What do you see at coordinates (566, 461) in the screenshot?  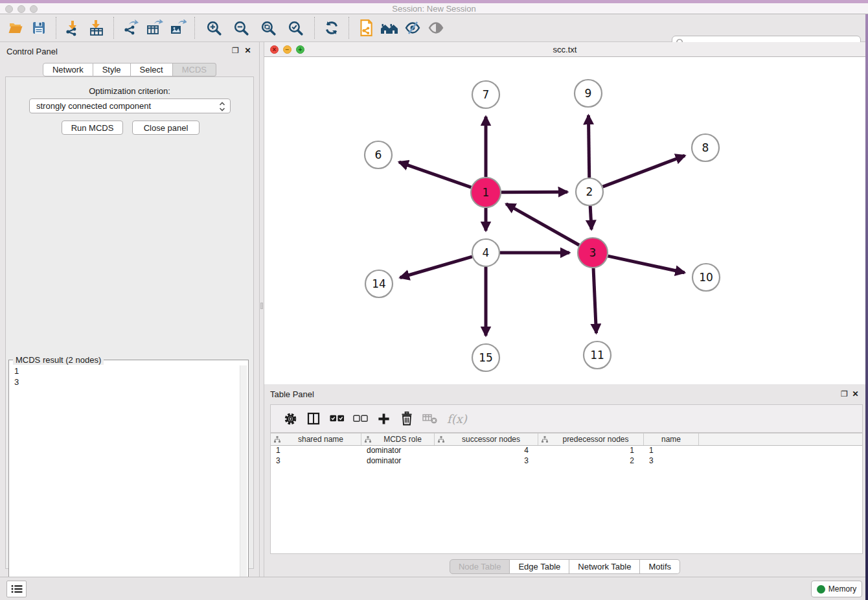 I see `table-row: 3dominator323` at bounding box center [566, 461].